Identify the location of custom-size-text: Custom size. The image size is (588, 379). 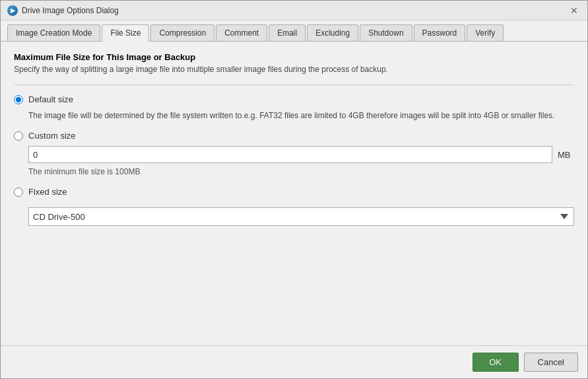
(52, 136).